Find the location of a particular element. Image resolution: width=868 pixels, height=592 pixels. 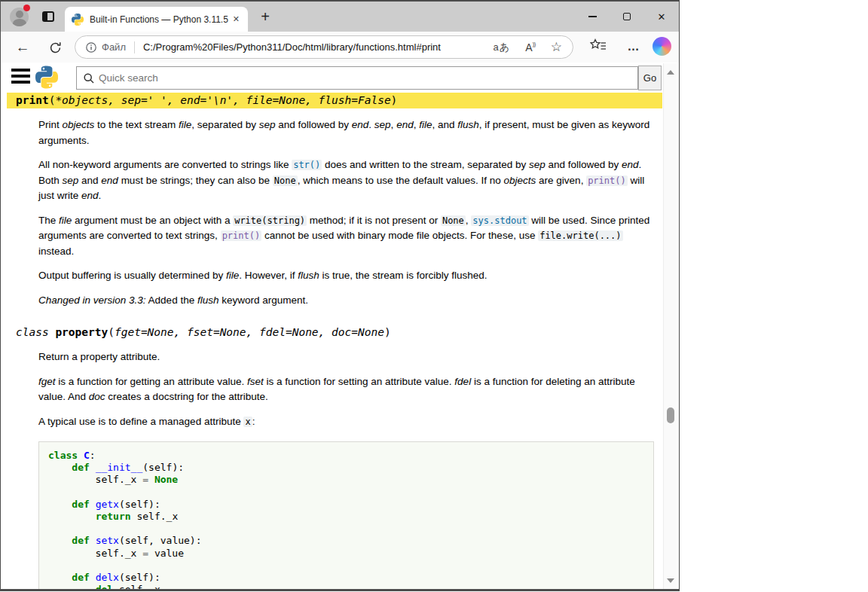

text-segment: fdel is located at coordinates (463, 381).